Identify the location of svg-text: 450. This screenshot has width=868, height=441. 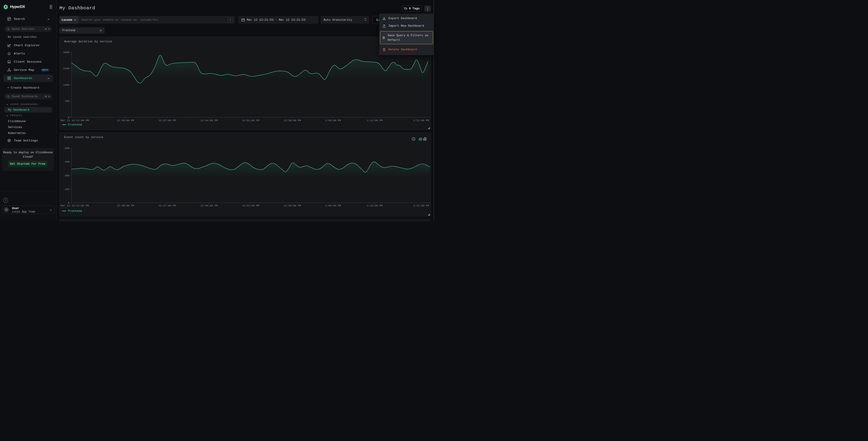
(67, 162).